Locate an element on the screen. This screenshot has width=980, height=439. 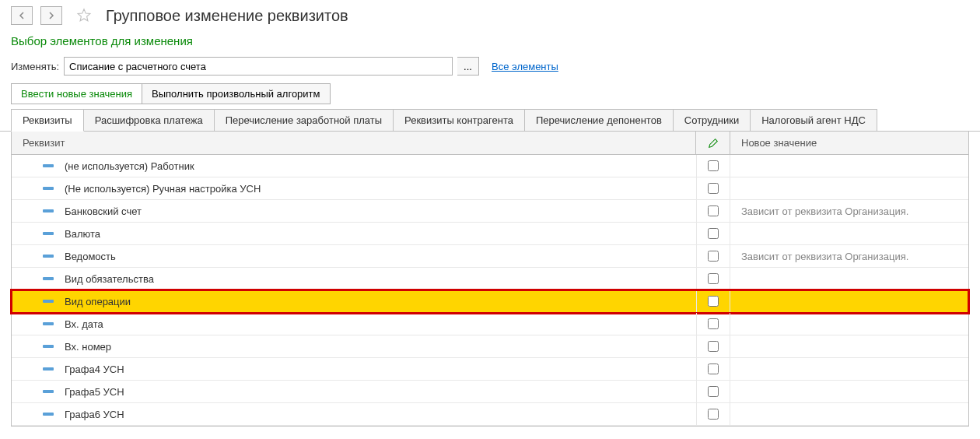
table-row: (Не используется) Ручная настройка УСН is located at coordinates (490, 188).